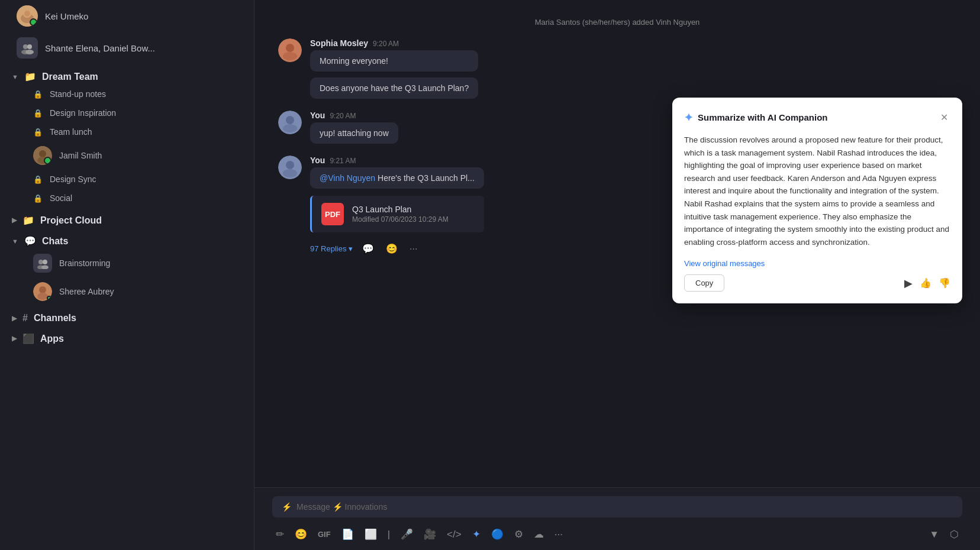  What do you see at coordinates (127, 316) in the screenshot?
I see `sidebar-section-channels: ▶ # Channels` at bounding box center [127, 316].